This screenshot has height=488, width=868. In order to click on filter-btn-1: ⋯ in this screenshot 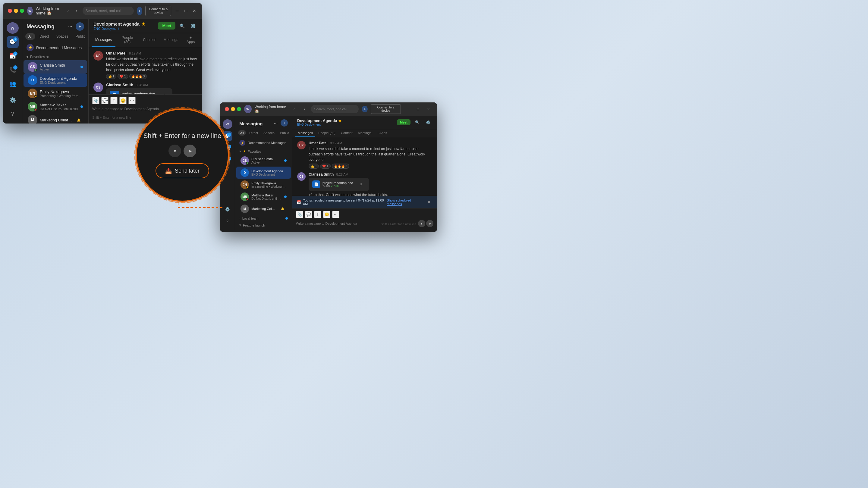, I will do `click(70, 26)`.